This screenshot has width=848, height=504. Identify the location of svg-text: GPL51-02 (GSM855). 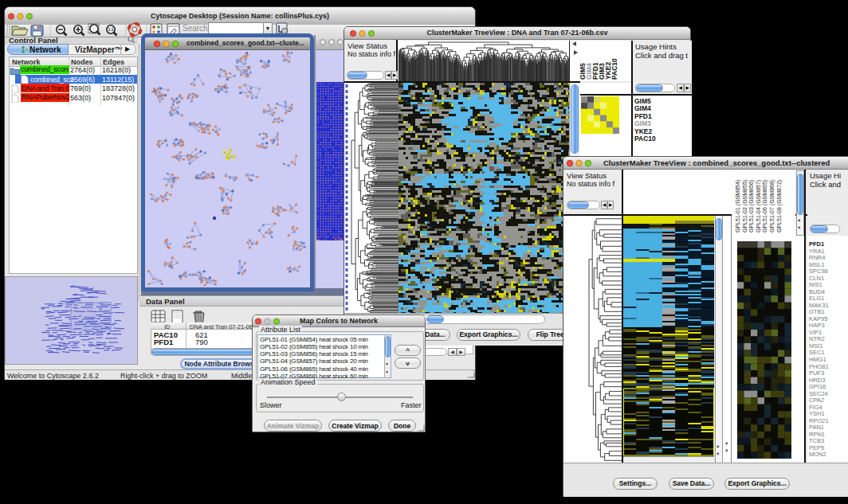
(745, 206).